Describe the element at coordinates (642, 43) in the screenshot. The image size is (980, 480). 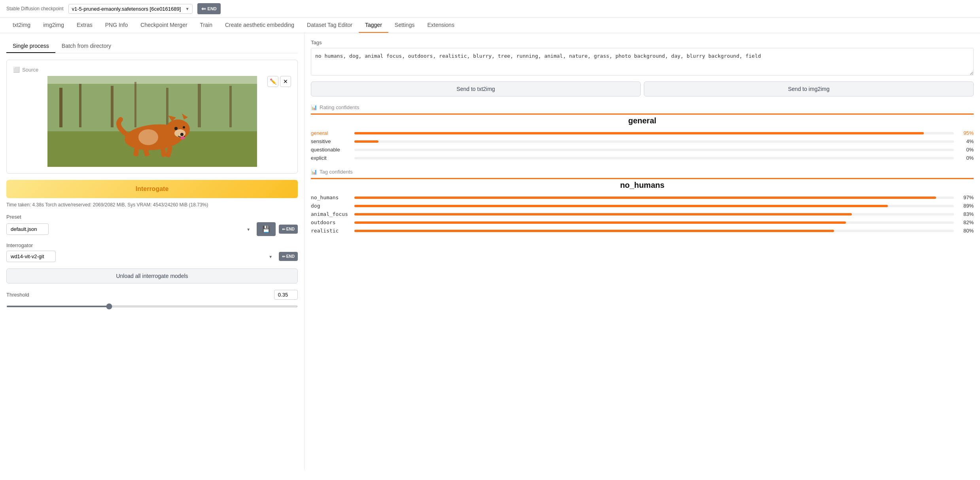
I see `tags-label: Tags` at that location.